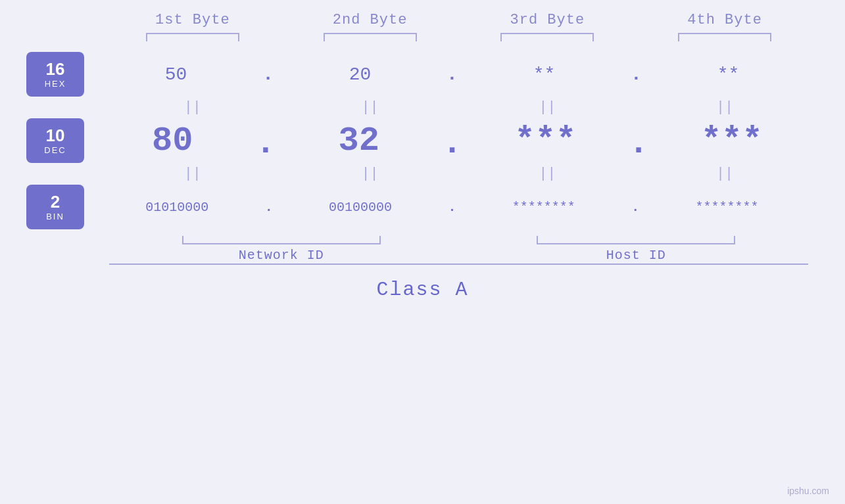 The image size is (845, 504). What do you see at coordinates (370, 20) in the screenshot?
I see `byte-label-2: 2nd Byte` at bounding box center [370, 20].